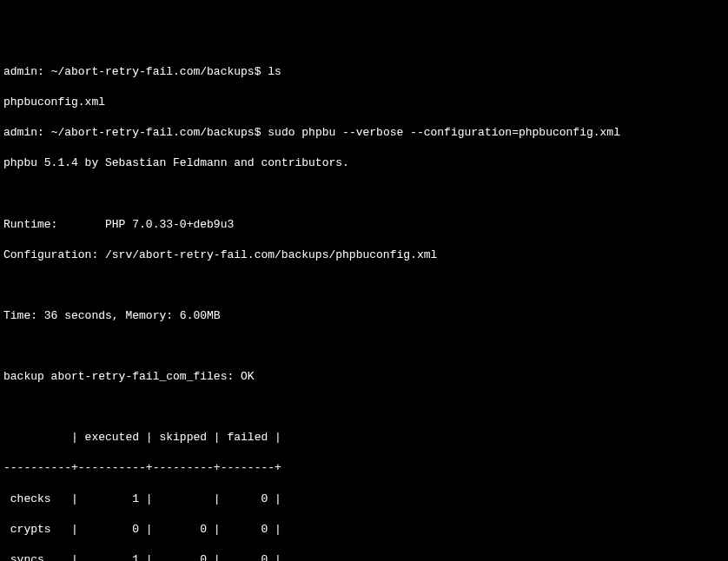 The image size is (728, 561). What do you see at coordinates (444, 132) in the screenshot?
I see `command-text: sudo phpbu --verbose --configuration=php…` at bounding box center [444, 132].